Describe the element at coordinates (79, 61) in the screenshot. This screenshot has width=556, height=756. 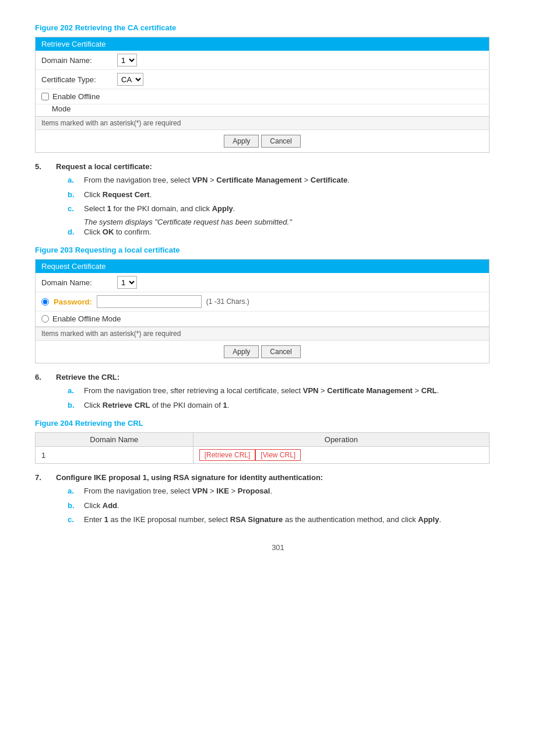
I see `domain-name-label: Domain Name:` at that location.